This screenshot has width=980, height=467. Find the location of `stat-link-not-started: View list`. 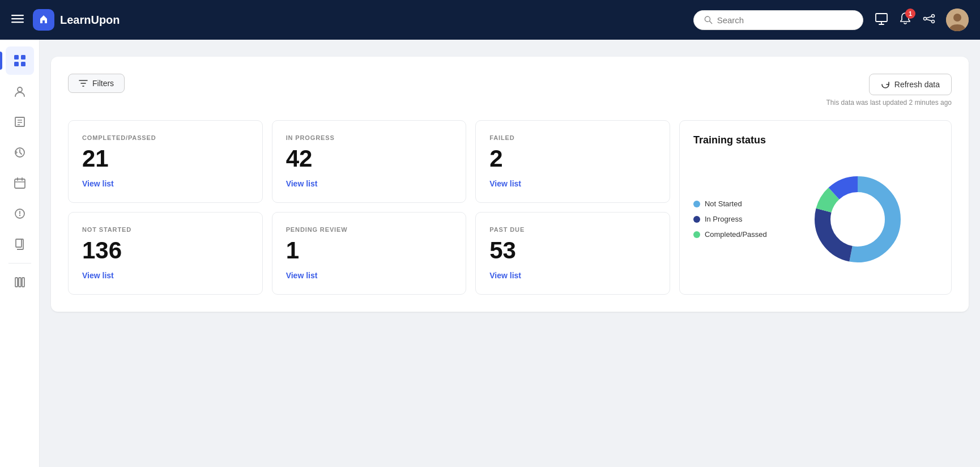

stat-link-not-started: View list is located at coordinates (98, 275).